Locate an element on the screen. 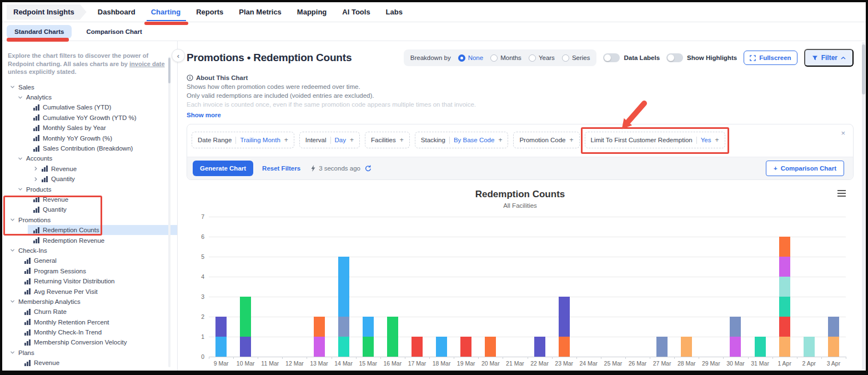 The height and width of the screenshot is (375, 868). y-axis-label: 4 is located at coordinates (203, 277).